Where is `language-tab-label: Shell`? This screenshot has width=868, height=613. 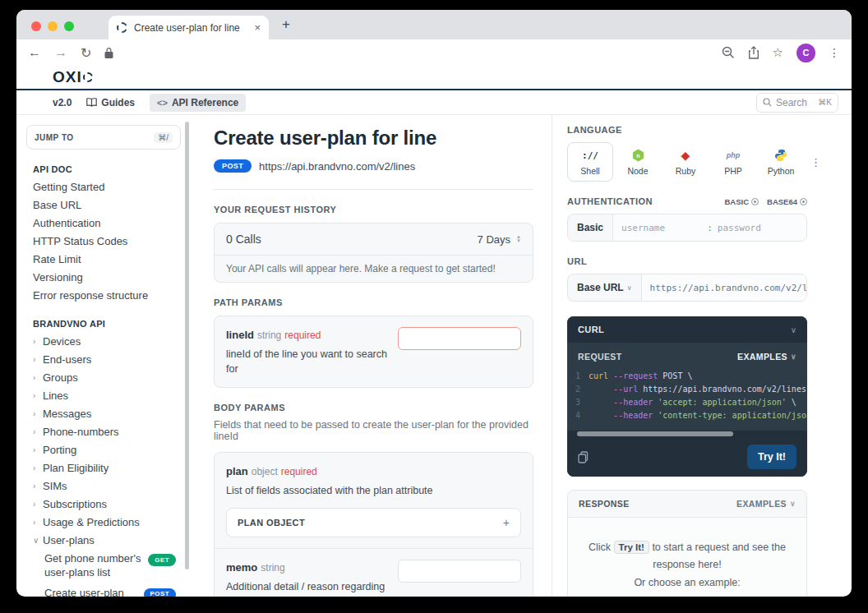
language-tab-label: Shell is located at coordinates (590, 171).